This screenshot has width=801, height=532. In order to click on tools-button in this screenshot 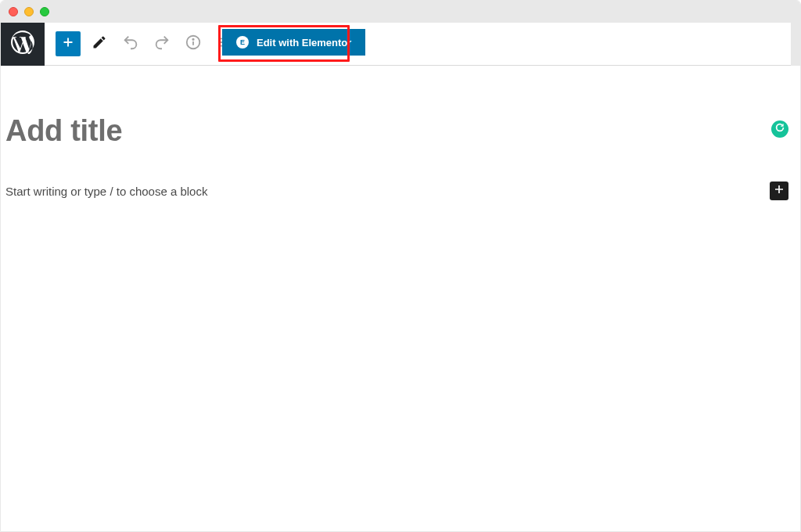, I will do `click(99, 44)`.